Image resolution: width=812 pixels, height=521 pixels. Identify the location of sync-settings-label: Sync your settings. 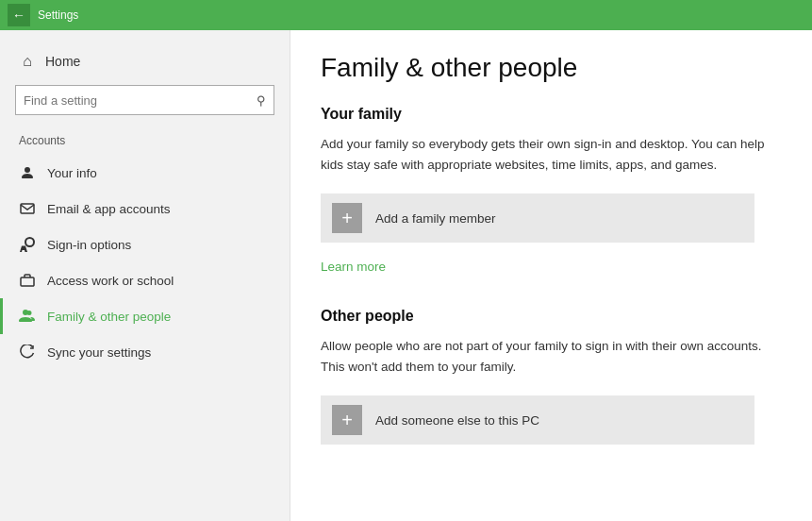
(99, 353).